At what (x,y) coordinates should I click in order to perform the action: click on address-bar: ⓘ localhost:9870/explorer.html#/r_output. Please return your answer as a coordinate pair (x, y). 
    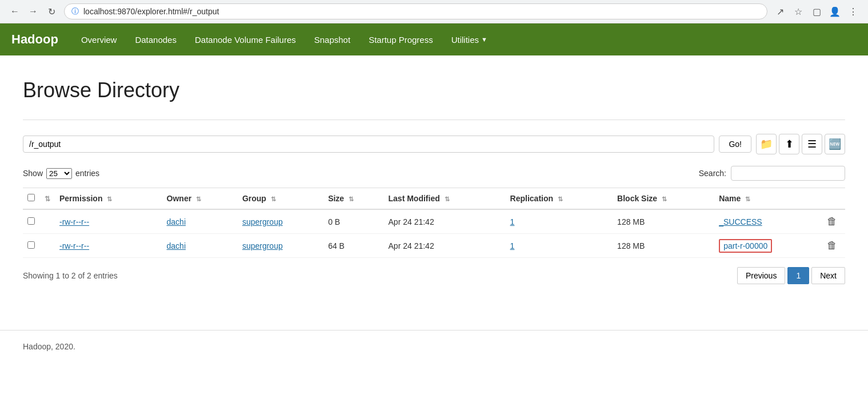
    Looking at the image, I should click on (416, 11).